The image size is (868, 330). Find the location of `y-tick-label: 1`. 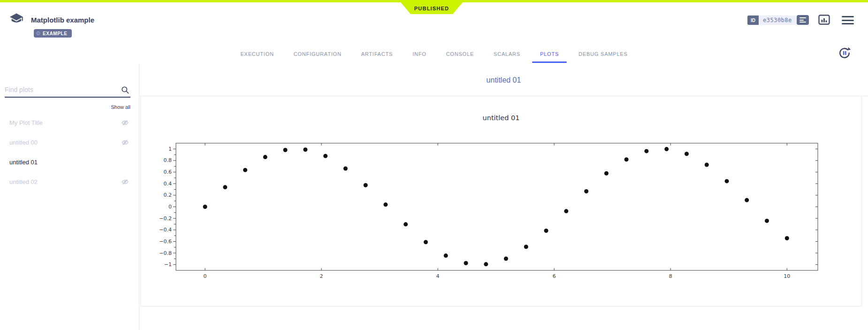

y-tick-label: 1 is located at coordinates (170, 149).